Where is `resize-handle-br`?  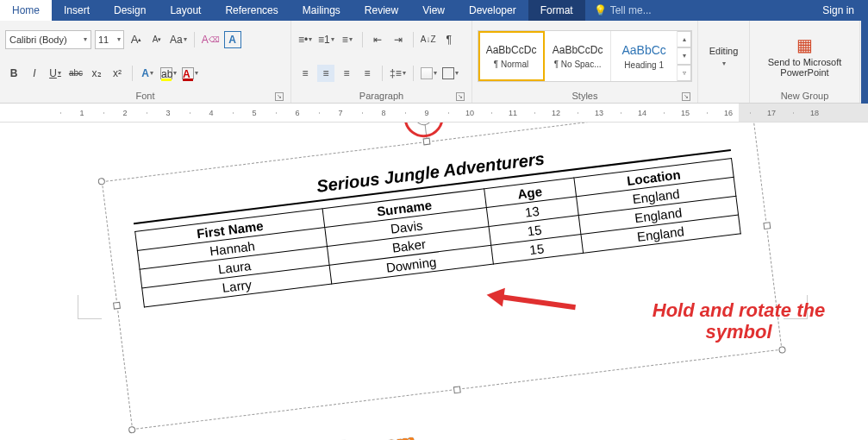 resize-handle-br is located at coordinates (783, 350).